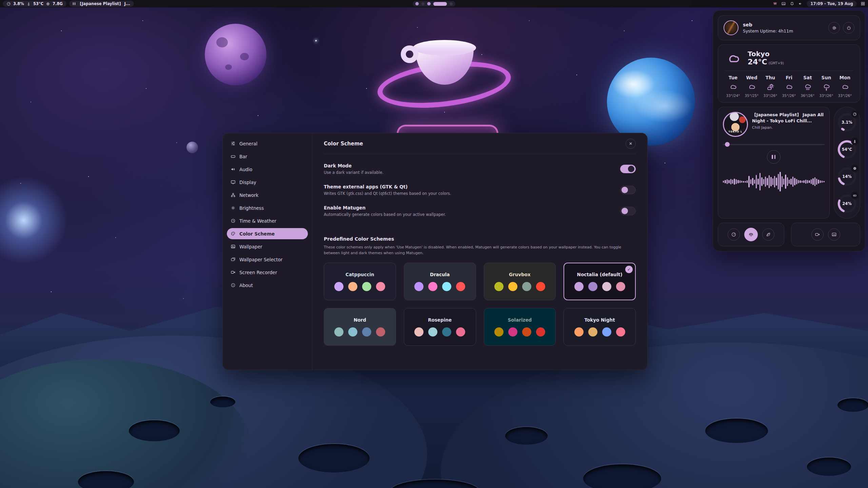 The height and width of the screenshot is (488, 868). I want to click on workspace-focused, so click(440, 4).